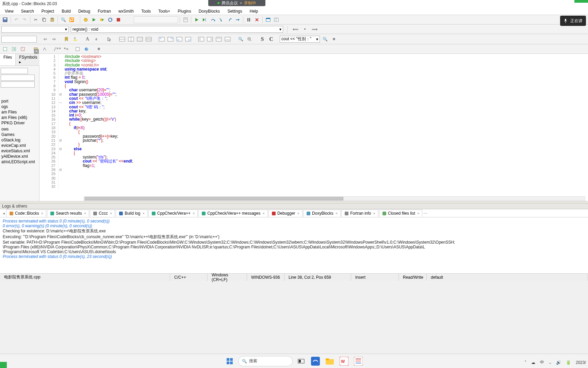  What do you see at coordinates (542, 363) in the screenshot?
I see `tray-ime: 中` at bounding box center [542, 363].